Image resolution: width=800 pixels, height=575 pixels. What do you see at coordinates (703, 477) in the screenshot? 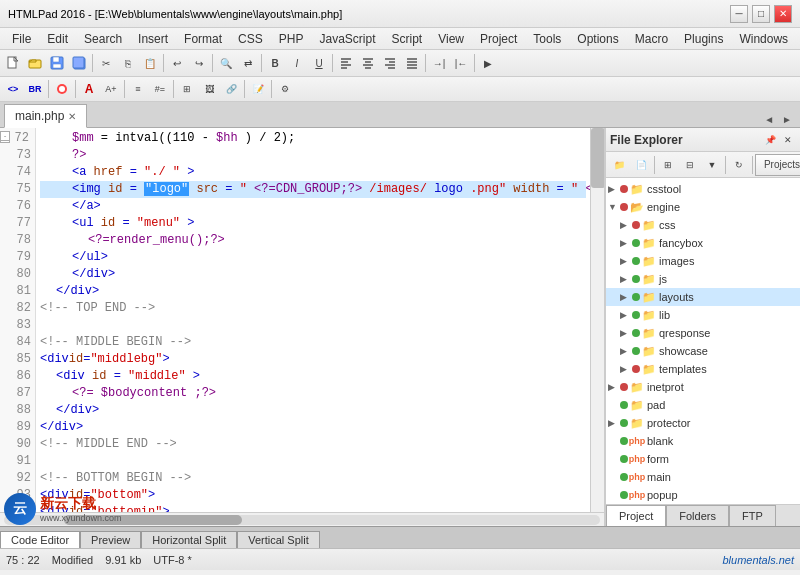
I see `tree-item-main: php main` at bounding box center [703, 477].